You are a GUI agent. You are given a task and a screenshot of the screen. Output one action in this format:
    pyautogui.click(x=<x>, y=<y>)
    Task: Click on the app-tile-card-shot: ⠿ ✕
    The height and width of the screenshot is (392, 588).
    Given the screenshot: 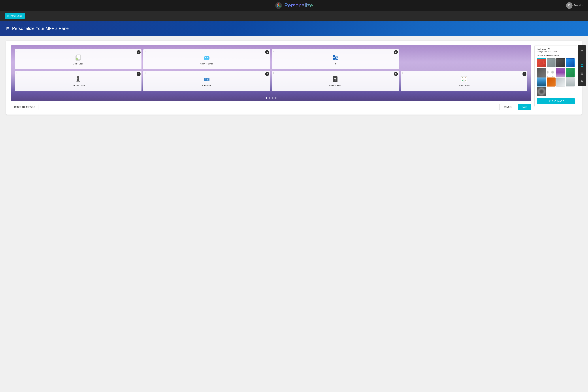 What is the action you would take?
    pyautogui.click(x=206, y=81)
    